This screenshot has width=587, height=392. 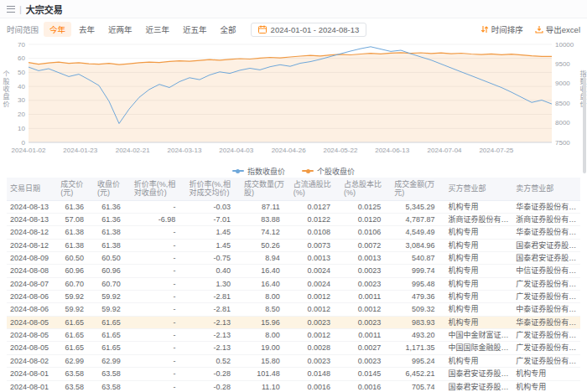 What do you see at coordinates (294, 171) in the screenshot?
I see `chart-legend: 指数收盘价个股收盘价` at bounding box center [294, 171].